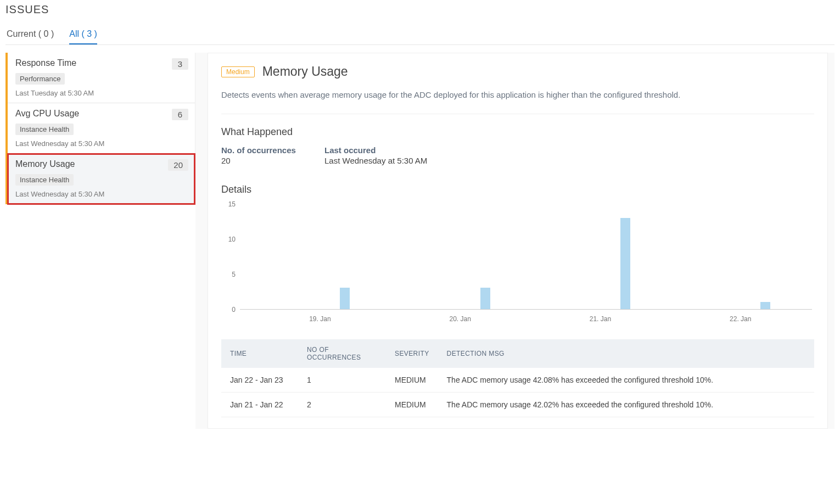 This screenshot has height=504, width=840. Describe the element at coordinates (180, 114) in the screenshot. I see `issue-count: 6` at that location.